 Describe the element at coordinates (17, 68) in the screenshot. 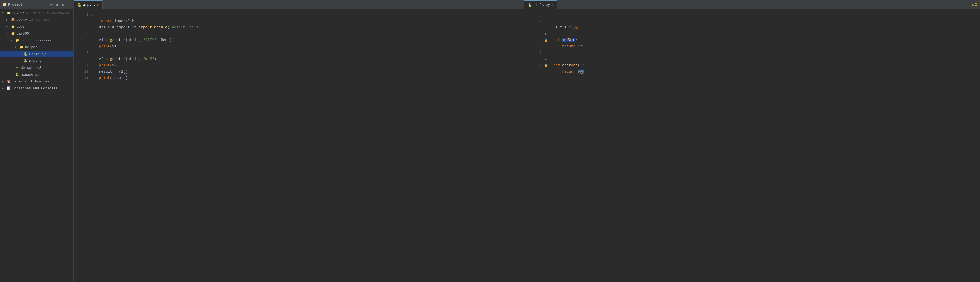

I see `db-icon: 🗄` at that location.